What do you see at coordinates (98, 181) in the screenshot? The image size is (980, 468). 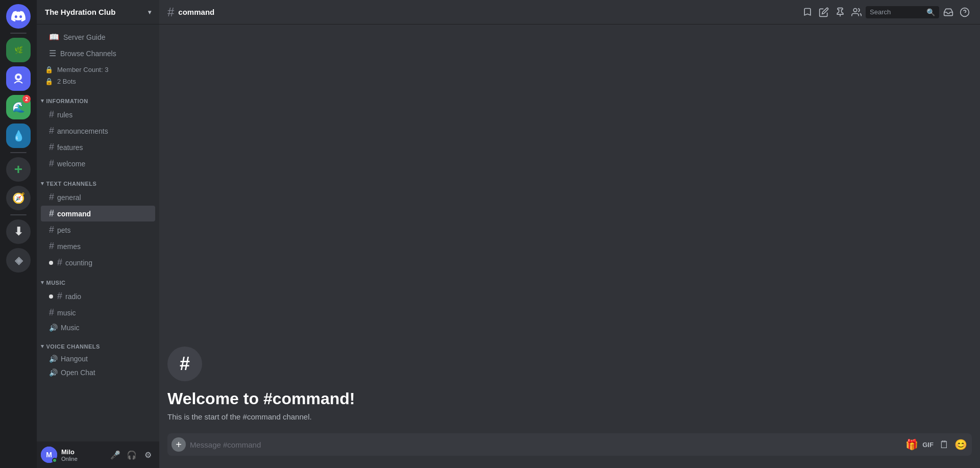 I see `category-text-channels: ▾ TEXT CHANNELS` at bounding box center [98, 181].